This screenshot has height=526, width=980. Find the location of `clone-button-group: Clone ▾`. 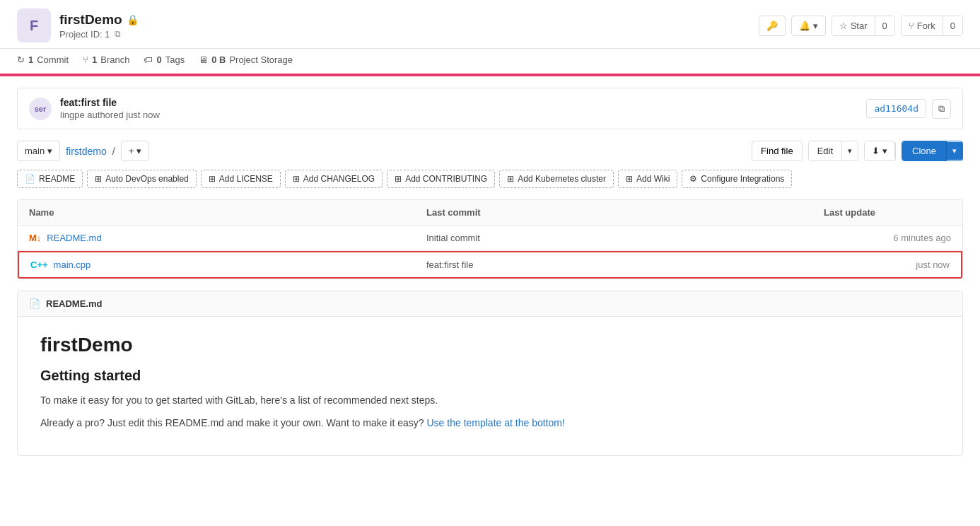

clone-button-group: Clone ▾ is located at coordinates (932, 151).